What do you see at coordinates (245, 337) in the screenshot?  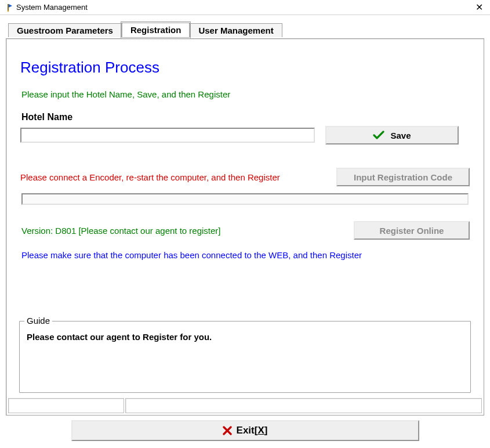 I see `guide-text: Please contact our agent to Register for…` at bounding box center [245, 337].